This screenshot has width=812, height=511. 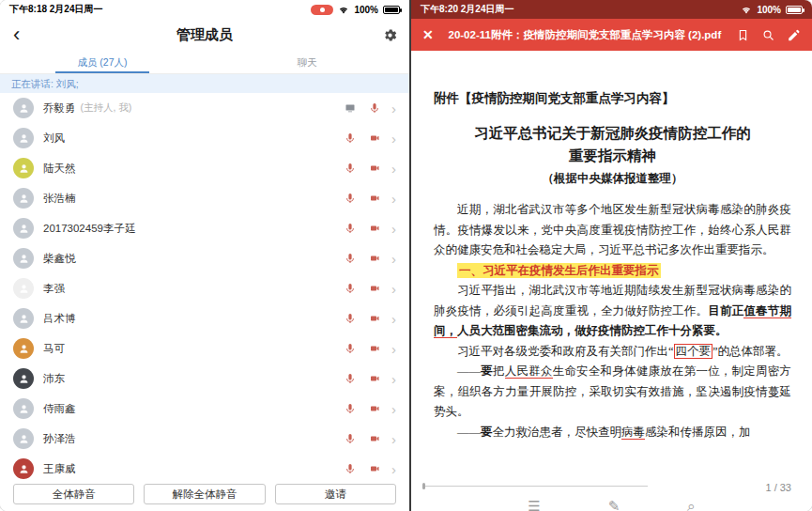 What do you see at coordinates (60, 319) in the screenshot?
I see `member-name: 吕术博` at bounding box center [60, 319].